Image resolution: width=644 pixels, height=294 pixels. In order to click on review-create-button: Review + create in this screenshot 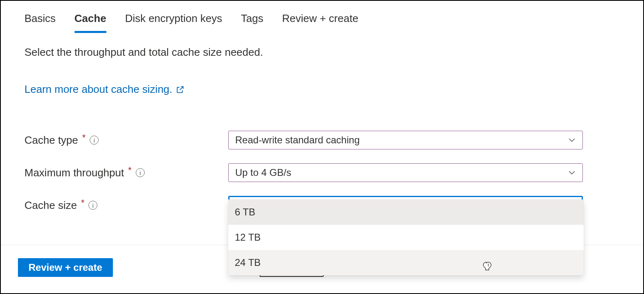, I will do `click(65, 268)`.